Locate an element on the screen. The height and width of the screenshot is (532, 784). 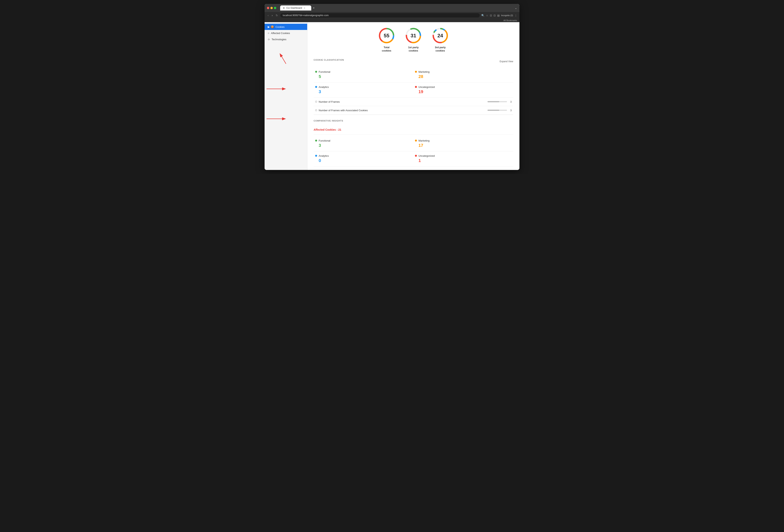
comp-functional-label: Functional is located at coordinates (325, 141).